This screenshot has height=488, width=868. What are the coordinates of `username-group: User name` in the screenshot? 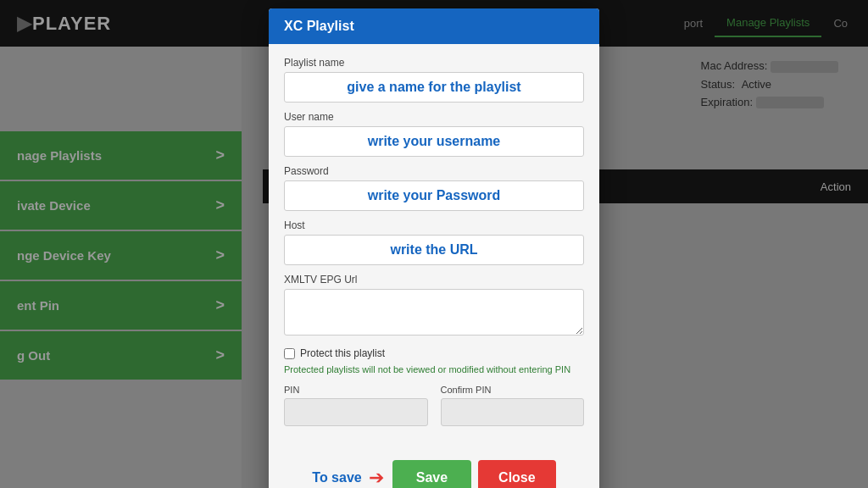 It's located at (434, 134).